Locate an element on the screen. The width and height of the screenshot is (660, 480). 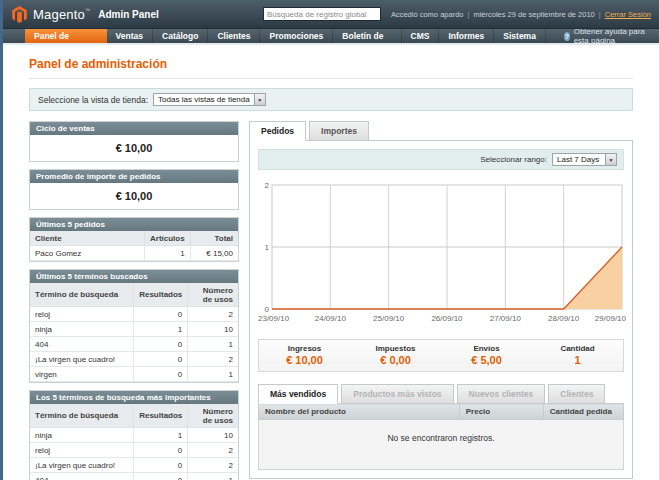
stat-impuestos: Impuestos € 0,00 is located at coordinates (396, 355).